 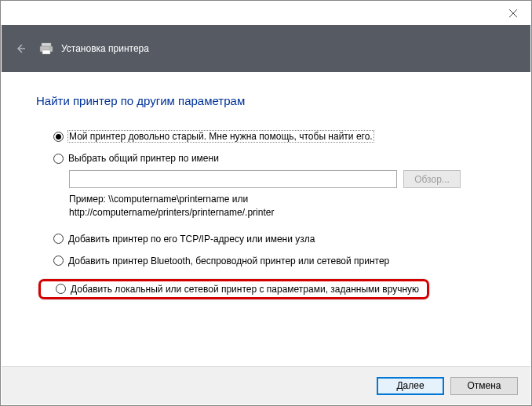 What do you see at coordinates (233, 179) in the screenshot?
I see `shared-printer-input` at bounding box center [233, 179].